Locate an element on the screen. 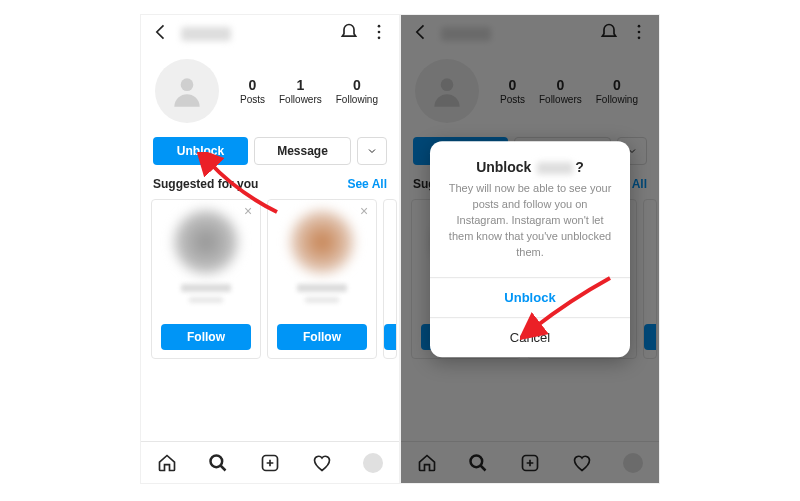 The image size is (800, 501). unblock-dialog: Unblock ? They will now be able to see y… is located at coordinates (530, 249).